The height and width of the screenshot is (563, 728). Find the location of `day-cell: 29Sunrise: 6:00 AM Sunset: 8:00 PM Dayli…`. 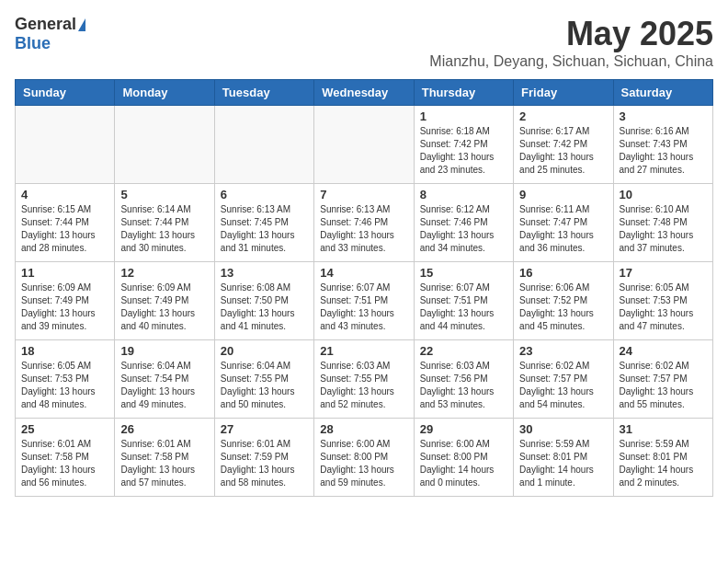

day-cell: 29Sunrise: 6:00 AM Sunset: 8:00 PM Dayli… is located at coordinates (463, 458).